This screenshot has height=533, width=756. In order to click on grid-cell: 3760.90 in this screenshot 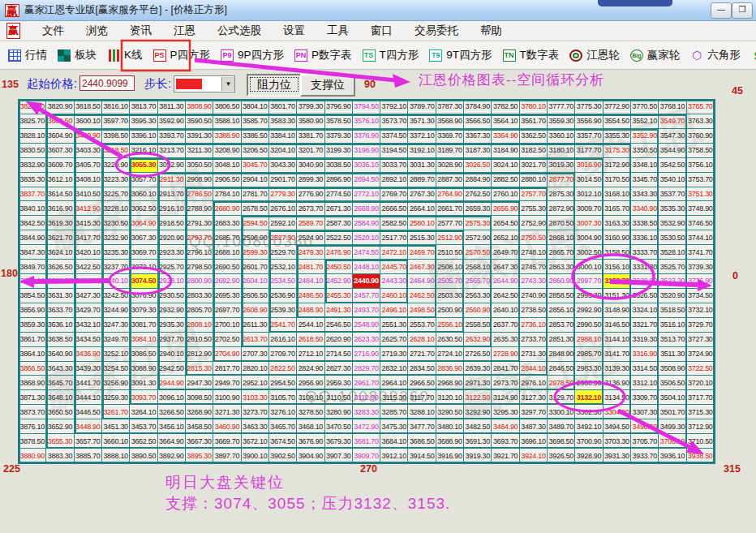, I will do `click(701, 136)`.